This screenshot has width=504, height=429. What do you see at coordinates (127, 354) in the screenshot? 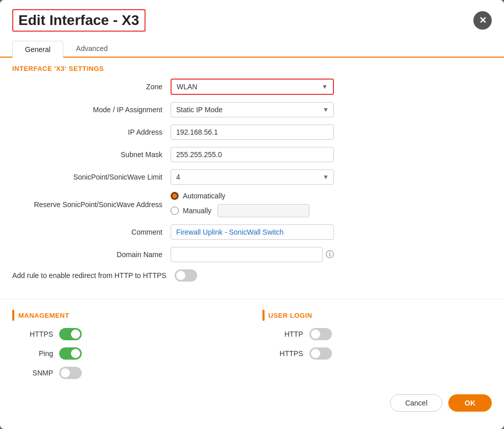
I see `management-ping-row: Ping` at bounding box center [127, 354].